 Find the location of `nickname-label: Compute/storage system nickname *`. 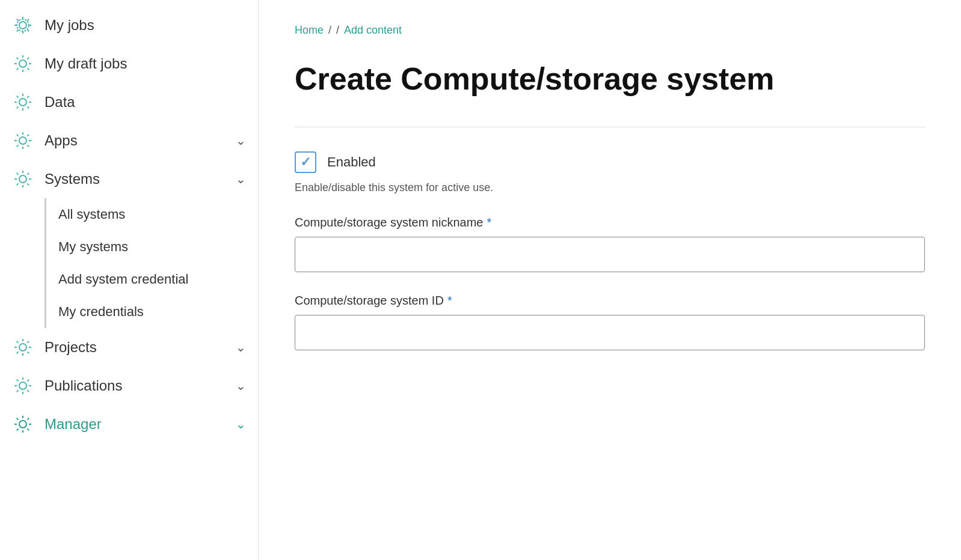

nickname-label: Compute/storage system nickname * is located at coordinates (610, 222).